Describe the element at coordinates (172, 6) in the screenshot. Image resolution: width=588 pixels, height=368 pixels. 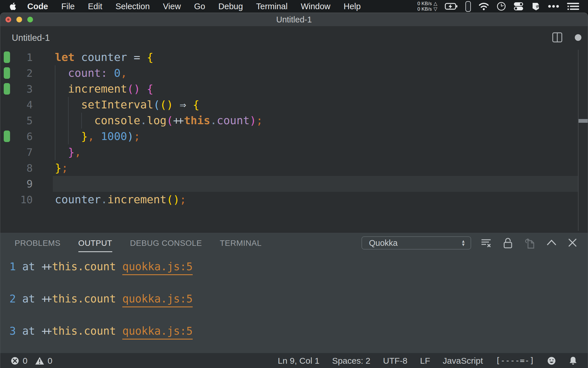
I see `menu-item-view: View` at that location.